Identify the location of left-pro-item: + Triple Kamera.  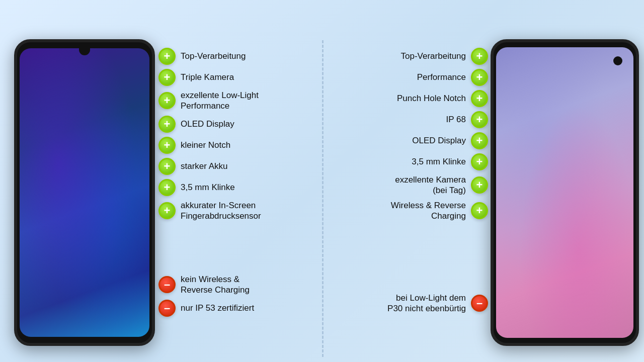
(236, 77).